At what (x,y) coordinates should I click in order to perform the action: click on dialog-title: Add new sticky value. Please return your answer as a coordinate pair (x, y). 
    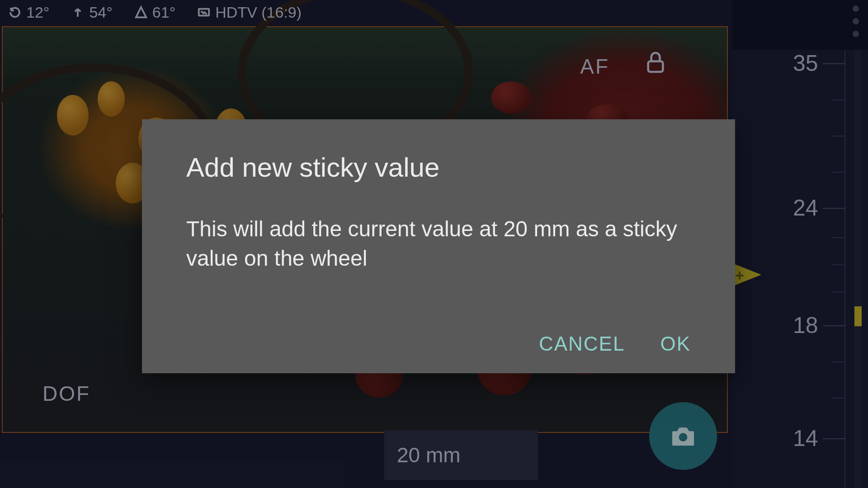
    Looking at the image, I should click on (439, 167).